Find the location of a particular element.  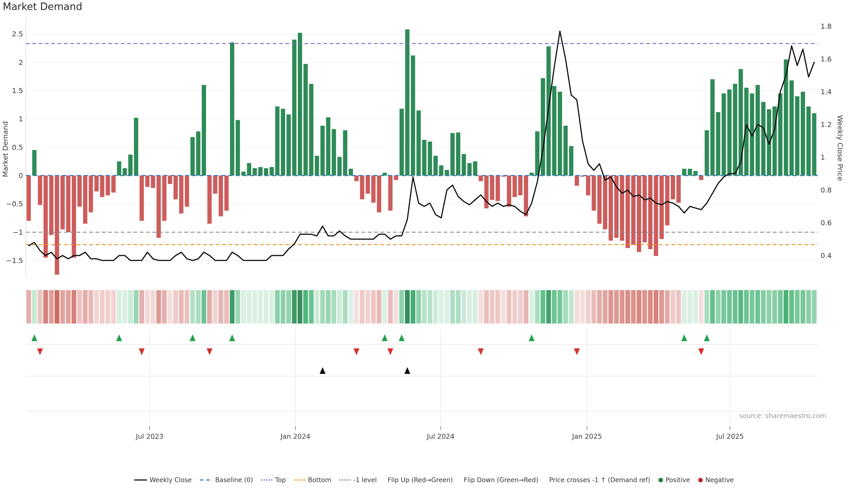

right-axis-tick-label: 0.4 is located at coordinates (826, 256).